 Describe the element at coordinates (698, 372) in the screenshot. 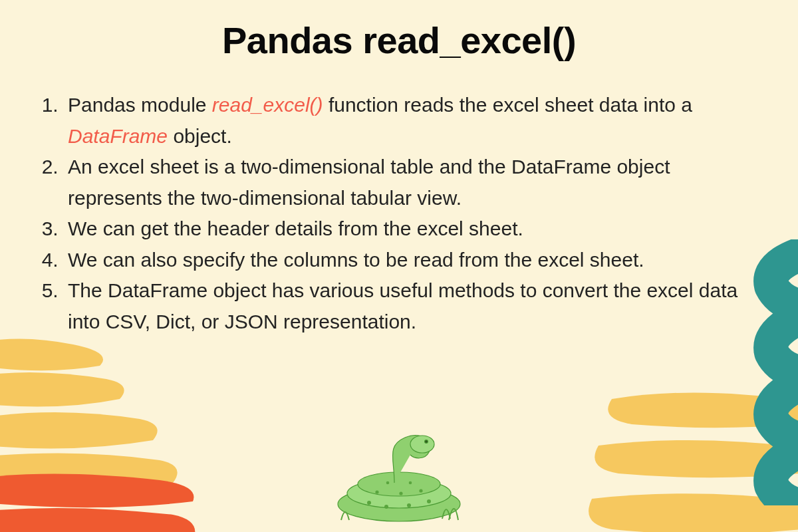

I see `squiggle-teal-icon` at that location.